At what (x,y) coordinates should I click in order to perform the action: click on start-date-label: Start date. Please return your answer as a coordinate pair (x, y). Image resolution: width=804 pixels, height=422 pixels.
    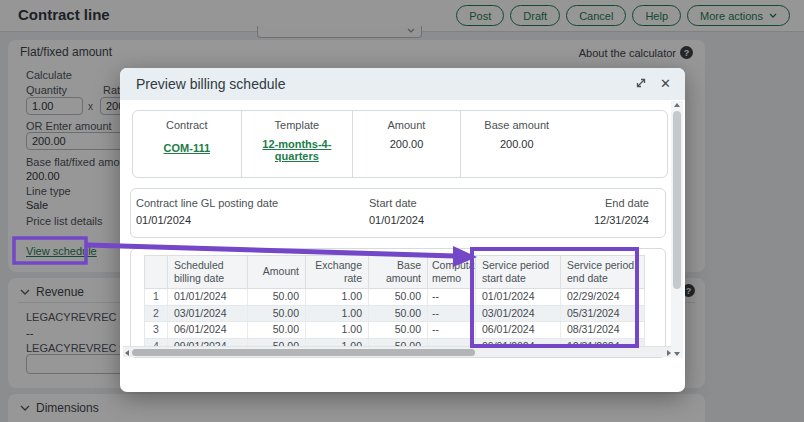
    Looking at the image, I should click on (396, 203).